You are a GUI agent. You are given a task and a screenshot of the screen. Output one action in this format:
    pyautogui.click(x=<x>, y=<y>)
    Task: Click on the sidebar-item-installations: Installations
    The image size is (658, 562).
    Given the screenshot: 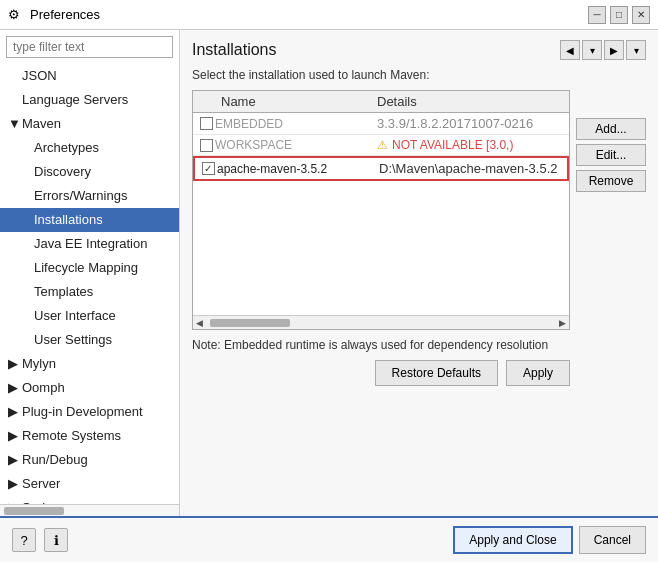 What is the action you would take?
    pyautogui.click(x=90, y=220)
    